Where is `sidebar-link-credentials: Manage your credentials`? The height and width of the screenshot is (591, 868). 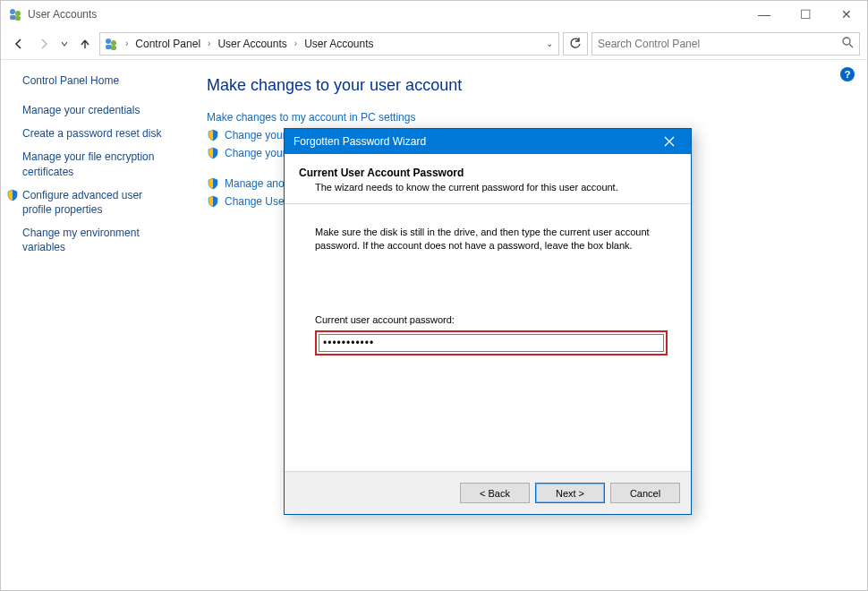
sidebar-link-credentials: Manage your credentials is located at coordinates (96, 110).